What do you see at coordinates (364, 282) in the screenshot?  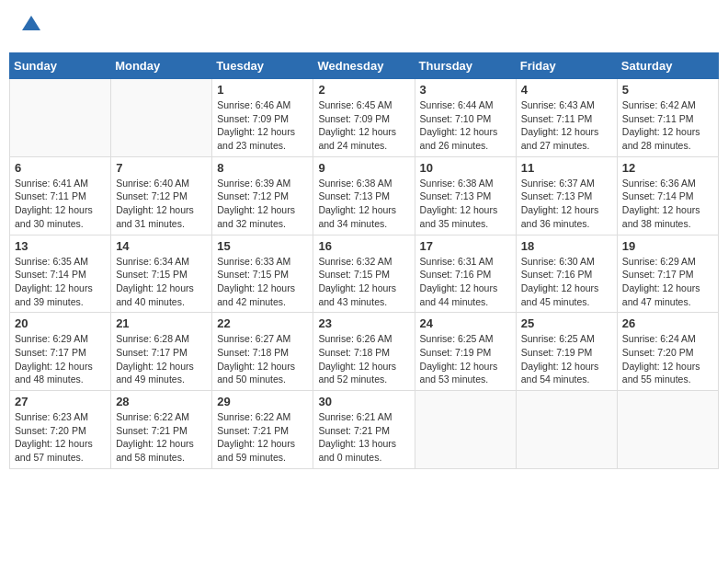 I see `day-info: Sunrise: 6:32 AM Sunset: 7:15 PM Dayligh…` at bounding box center [364, 282].